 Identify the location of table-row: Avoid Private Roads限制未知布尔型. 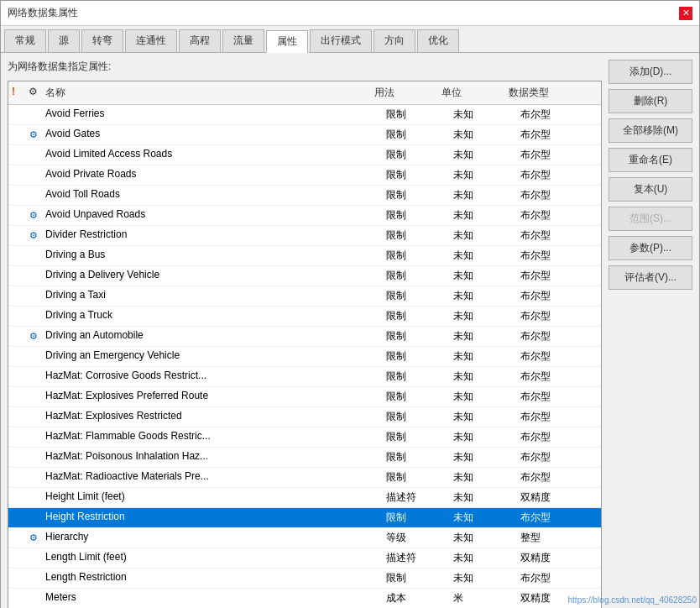
(305, 176).